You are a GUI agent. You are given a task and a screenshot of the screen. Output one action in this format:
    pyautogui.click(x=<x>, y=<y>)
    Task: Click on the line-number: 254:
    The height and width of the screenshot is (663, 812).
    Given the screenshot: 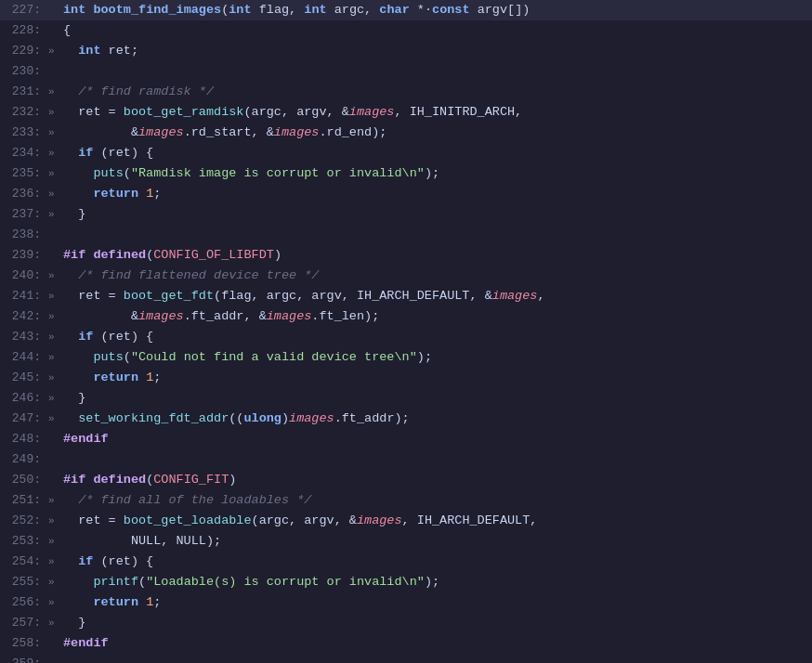 What is the action you would take?
    pyautogui.click(x=23, y=562)
    